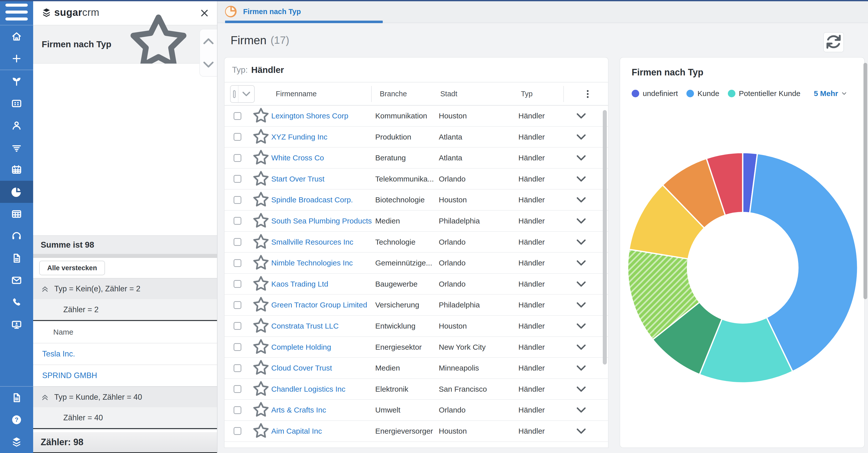  I want to click on tab-firmen-nach-typ: Firmen nach Typ, so click(263, 11).